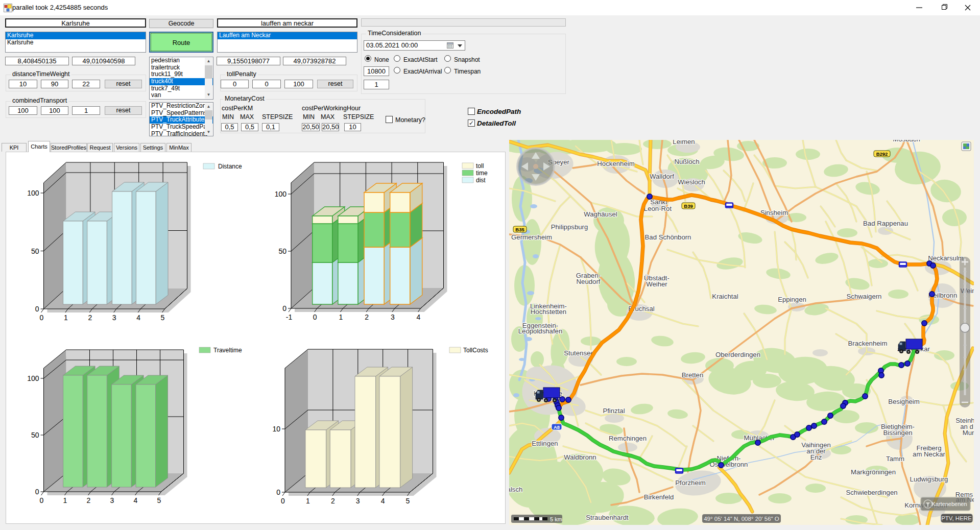  I want to click on svg-text: toll, so click(480, 166).